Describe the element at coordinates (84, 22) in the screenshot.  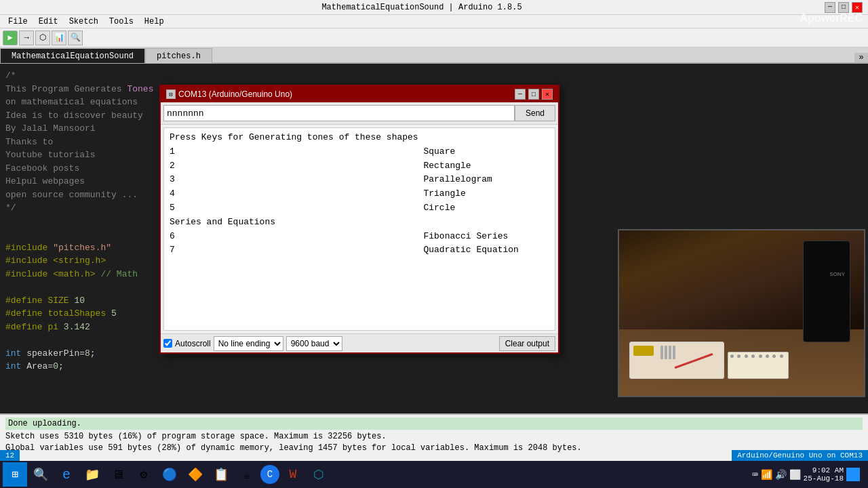
I see `menu-sketch: Sketch` at that location.